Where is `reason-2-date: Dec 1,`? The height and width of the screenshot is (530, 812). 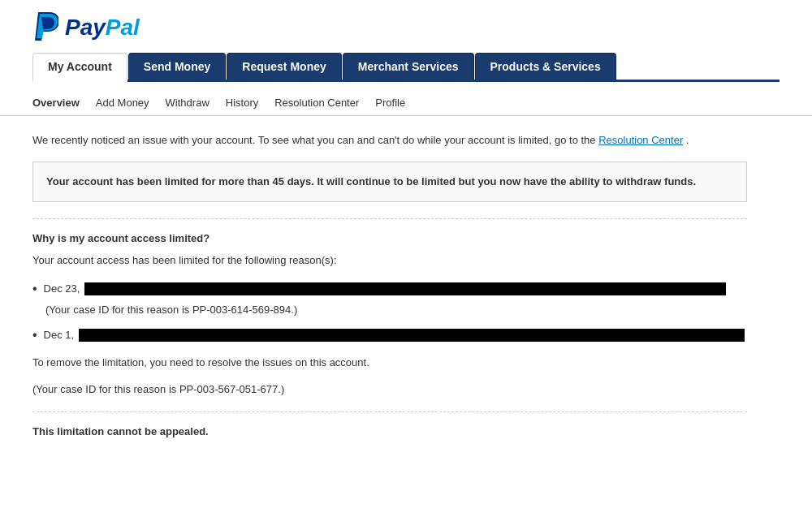 reason-2-date: Dec 1, is located at coordinates (59, 335).